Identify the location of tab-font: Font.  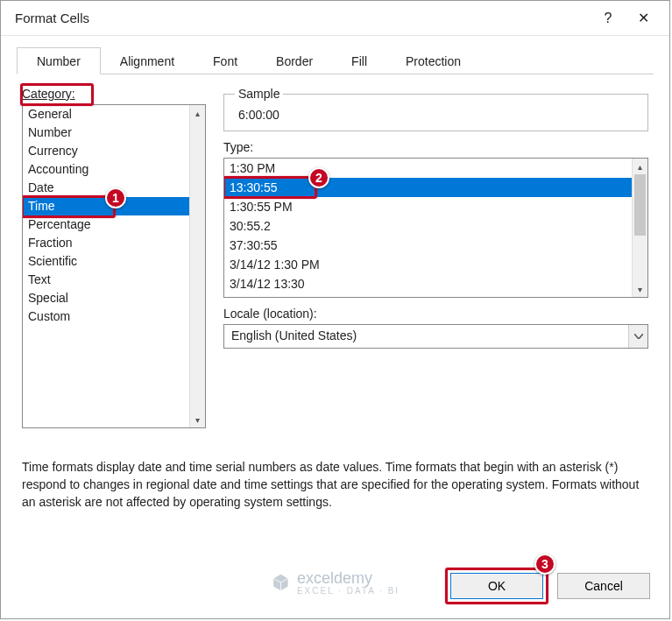
(225, 61).